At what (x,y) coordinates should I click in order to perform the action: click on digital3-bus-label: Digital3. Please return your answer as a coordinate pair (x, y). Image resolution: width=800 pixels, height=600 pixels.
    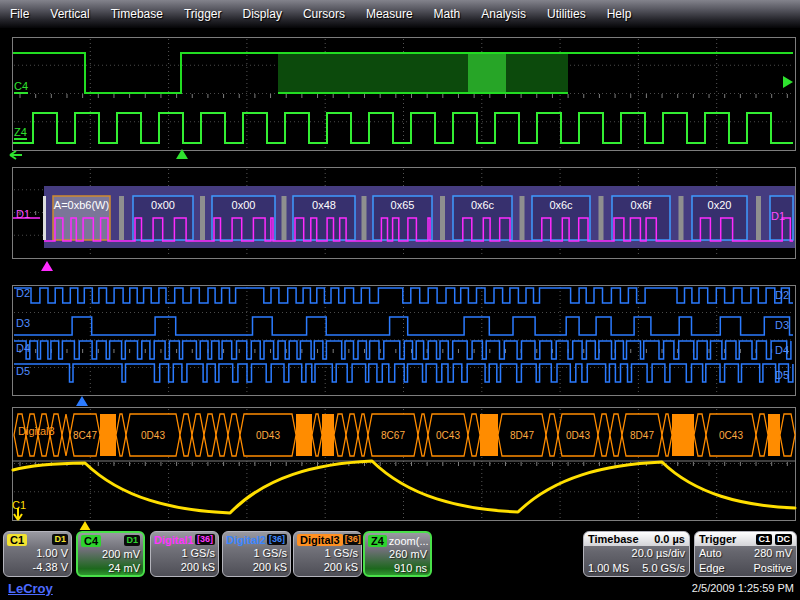
    Looking at the image, I should click on (36, 431).